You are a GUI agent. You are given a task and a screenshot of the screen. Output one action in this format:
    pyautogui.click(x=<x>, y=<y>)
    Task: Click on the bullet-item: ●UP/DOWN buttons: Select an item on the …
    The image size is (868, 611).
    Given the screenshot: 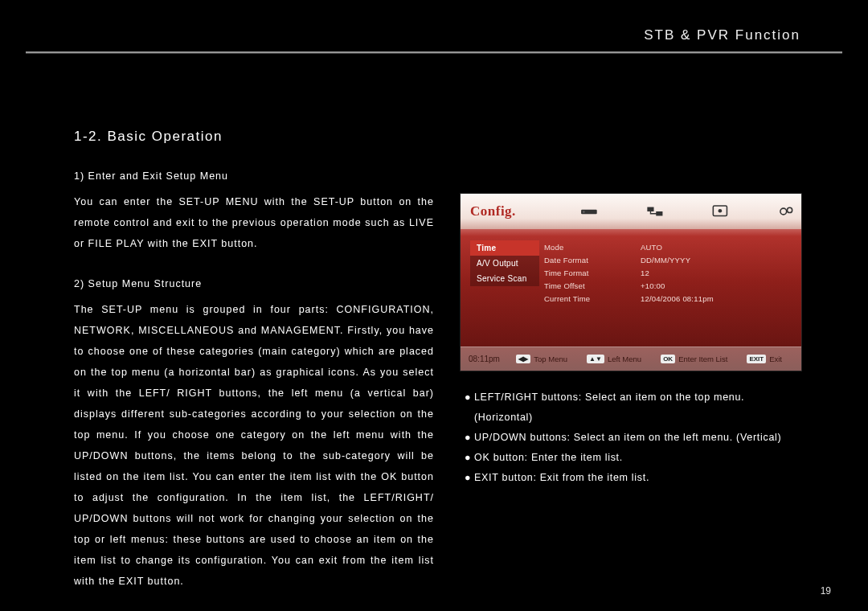 What is the action you would take?
    pyautogui.click(x=633, y=437)
    